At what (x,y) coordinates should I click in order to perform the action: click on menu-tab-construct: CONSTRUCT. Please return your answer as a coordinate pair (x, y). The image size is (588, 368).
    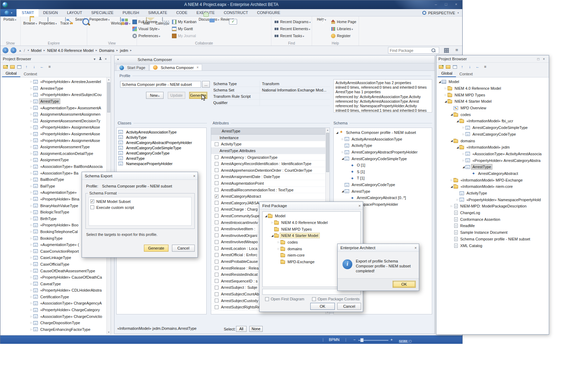
    Looking at the image, I should click on (236, 13).